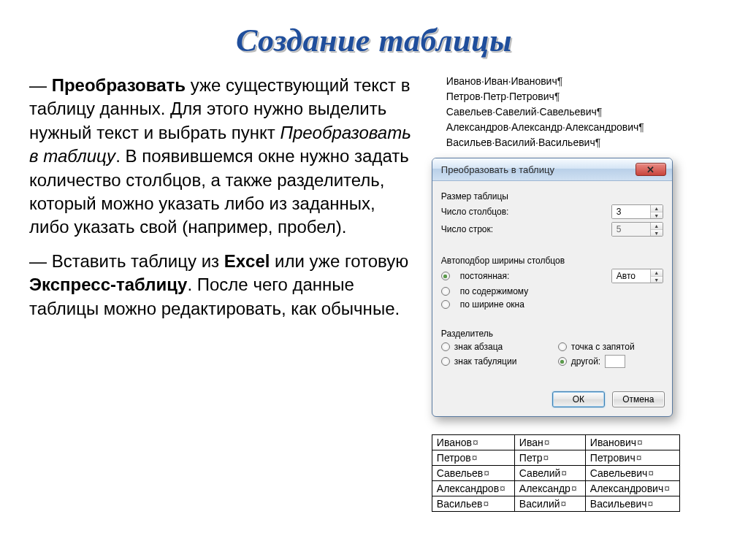  Describe the element at coordinates (552, 169) in the screenshot. I see `dialog-titlebar: Преобразовать в таблицу ✕` at that location.